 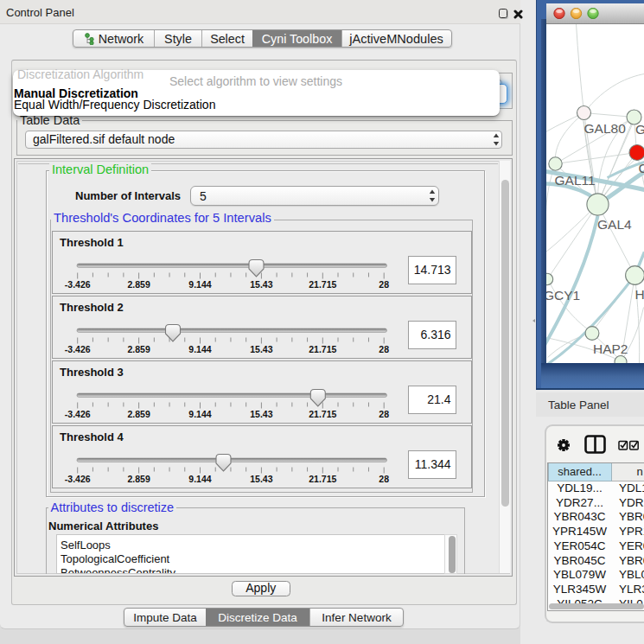 I want to click on svg-text: GCY1, so click(x=564, y=294).